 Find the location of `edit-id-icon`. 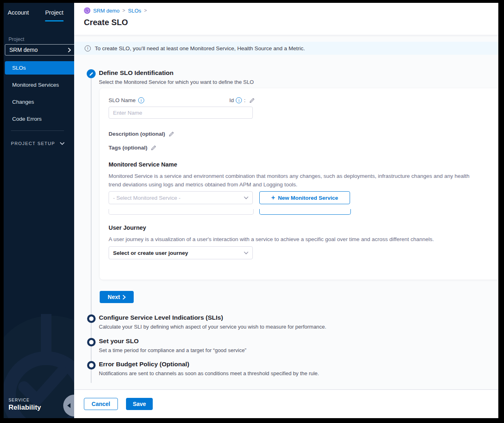

edit-id-icon is located at coordinates (252, 100).